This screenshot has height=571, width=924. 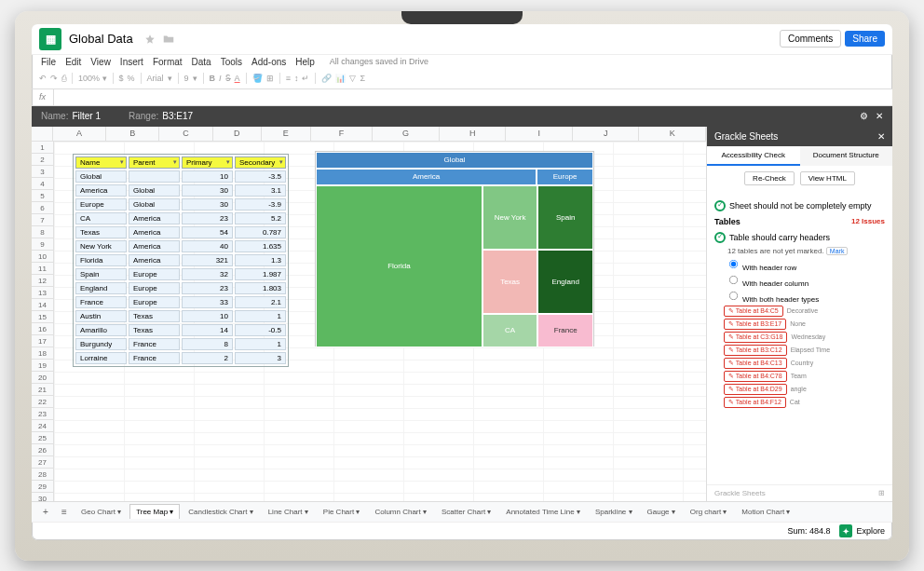 I want to click on table-cell: 1.987, so click(x=261, y=274).